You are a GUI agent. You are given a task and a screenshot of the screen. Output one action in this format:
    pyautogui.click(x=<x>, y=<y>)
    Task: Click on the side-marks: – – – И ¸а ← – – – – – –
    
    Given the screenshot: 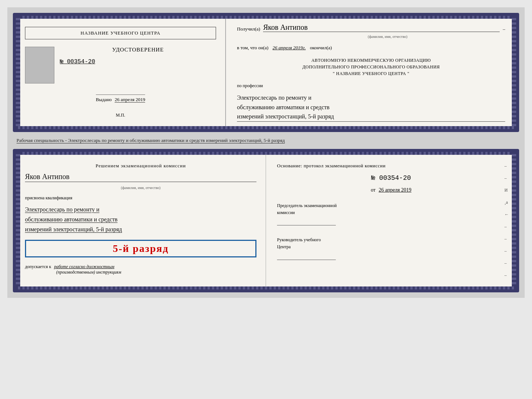 What is the action you would take?
    pyautogui.click(x=507, y=221)
    